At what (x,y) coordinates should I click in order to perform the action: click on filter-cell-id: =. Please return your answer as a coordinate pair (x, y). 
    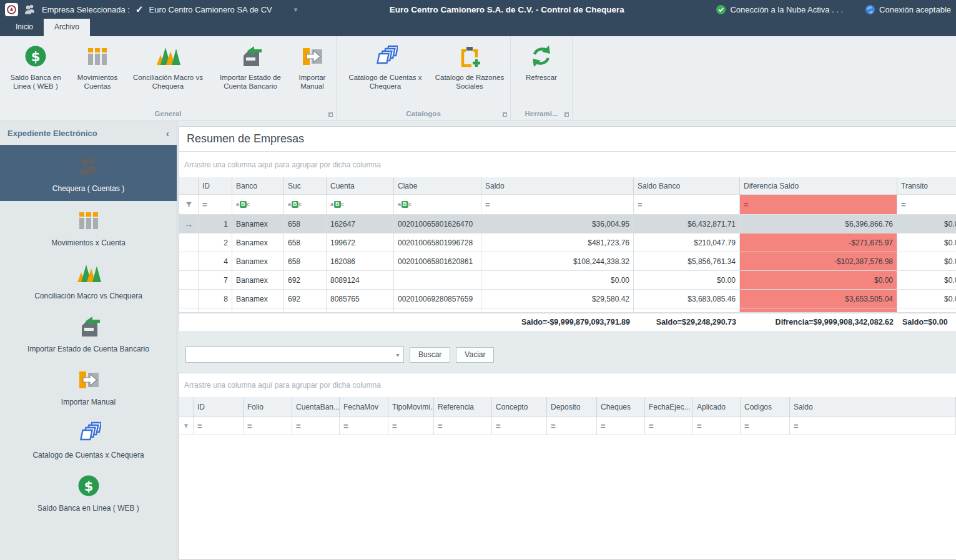
    Looking at the image, I should click on (215, 205).